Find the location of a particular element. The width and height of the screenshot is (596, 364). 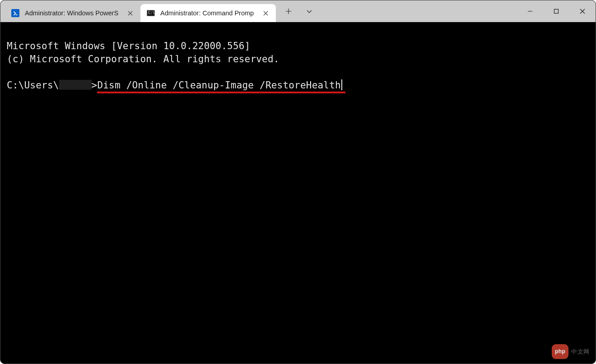

prompt-line: C:\Users\>Dism /Online /Cleanup-Image /R… is located at coordinates (174, 86).